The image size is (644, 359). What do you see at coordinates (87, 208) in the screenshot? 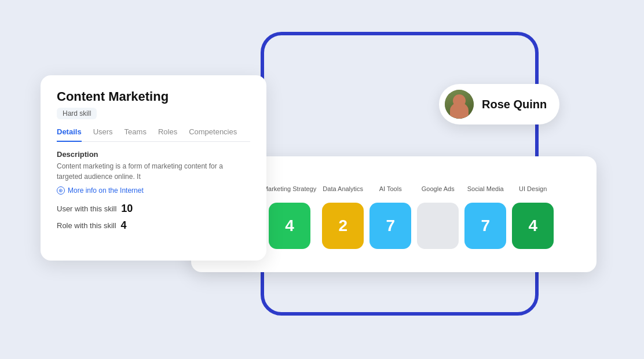
I see `users-label: User with this skill` at bounding box center [87, 208].